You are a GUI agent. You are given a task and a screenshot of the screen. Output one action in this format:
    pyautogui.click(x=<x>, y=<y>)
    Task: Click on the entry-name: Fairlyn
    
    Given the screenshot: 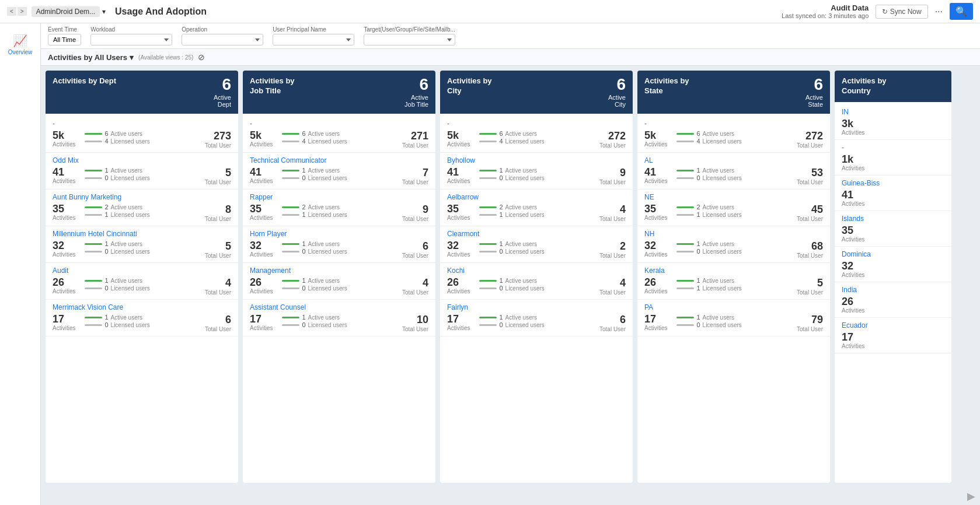 What is the action you would take?
    pyautogui.click(x=536, y=307)
    